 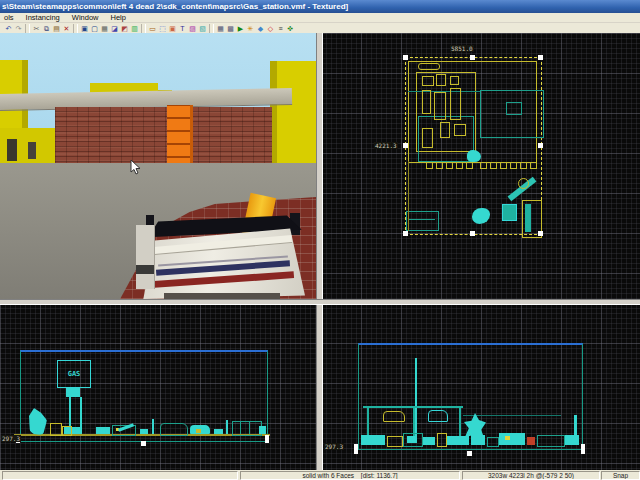 I want to click on helpers-icon: ✳, so click(x=250, y=28).